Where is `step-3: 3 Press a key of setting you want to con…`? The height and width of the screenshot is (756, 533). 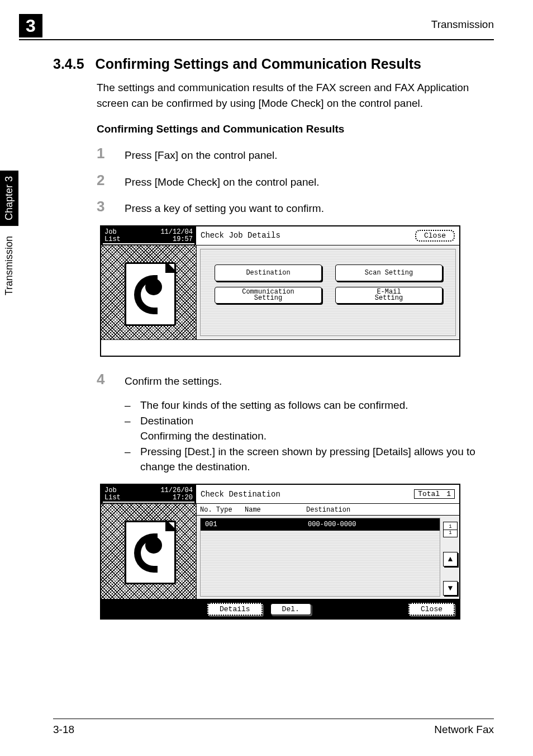
step-3: 3 Press a key of setting you want to con… is located at coordinates (295, 207).